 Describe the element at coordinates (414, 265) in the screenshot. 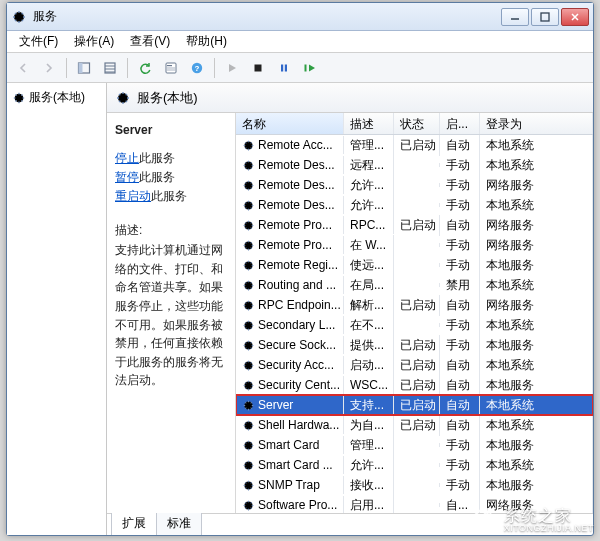

I see `service-row: Remote Regi...使远...手动本地服务` at that location.